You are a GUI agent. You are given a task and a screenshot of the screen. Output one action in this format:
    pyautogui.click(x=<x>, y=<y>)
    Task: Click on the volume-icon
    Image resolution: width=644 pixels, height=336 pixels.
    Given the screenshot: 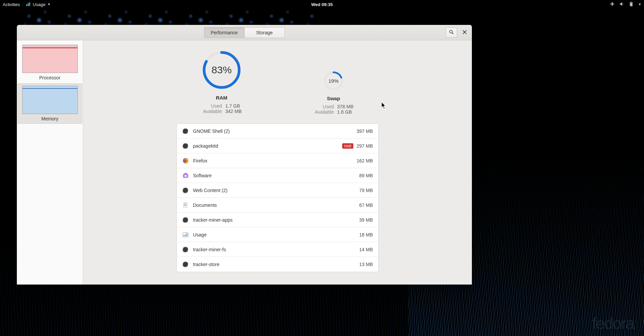 What is the action you would take?
    pyautogui.click(x=622, y=5)
    